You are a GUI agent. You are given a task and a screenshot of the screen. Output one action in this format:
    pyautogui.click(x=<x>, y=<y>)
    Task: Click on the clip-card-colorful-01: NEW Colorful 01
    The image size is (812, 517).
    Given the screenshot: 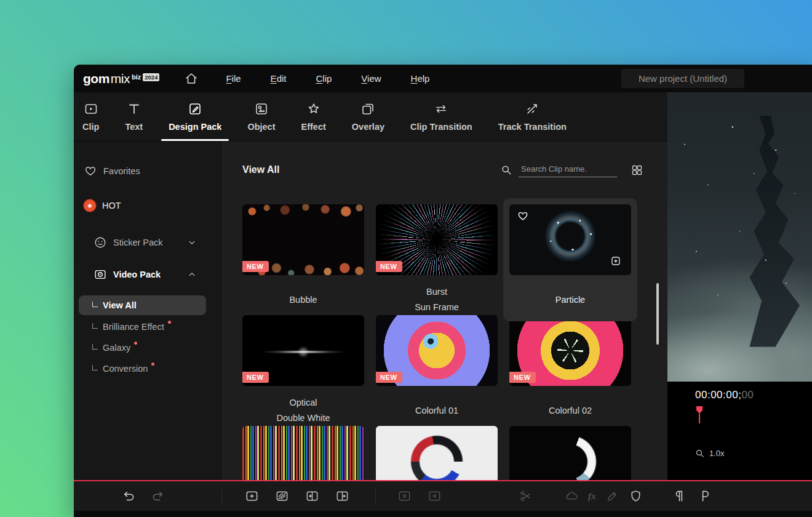 What is the action you would take?
    pyautogui.click(x=437, y=371)
    